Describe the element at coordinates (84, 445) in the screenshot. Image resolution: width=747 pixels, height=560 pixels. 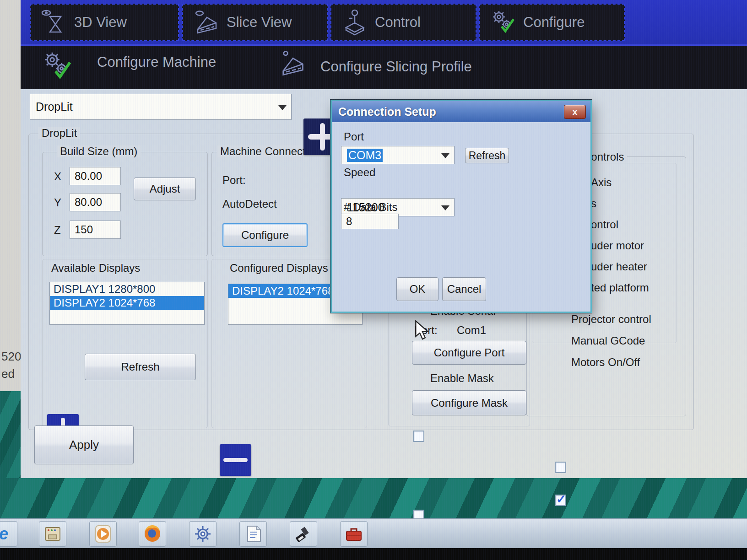
I see `apply-button: Apply` at that location.